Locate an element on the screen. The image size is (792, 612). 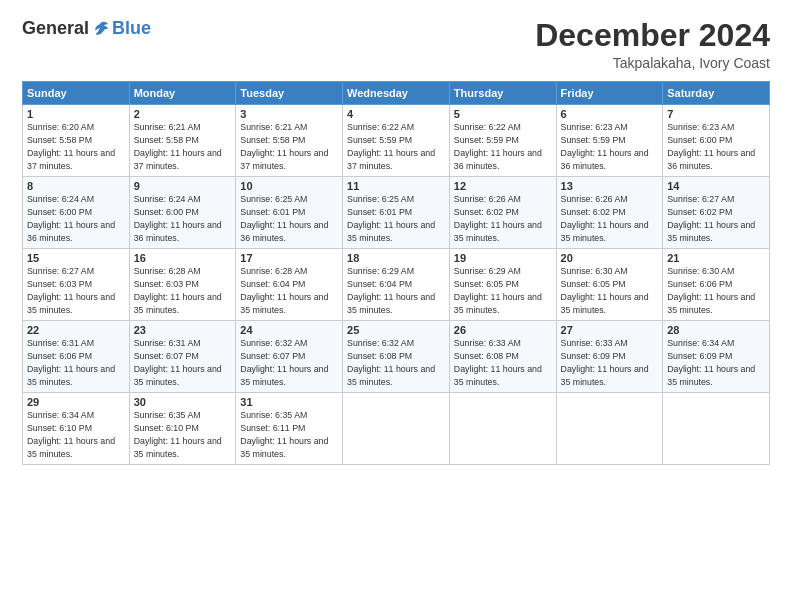
day-number: 12 is located at coordinates (503, 186).